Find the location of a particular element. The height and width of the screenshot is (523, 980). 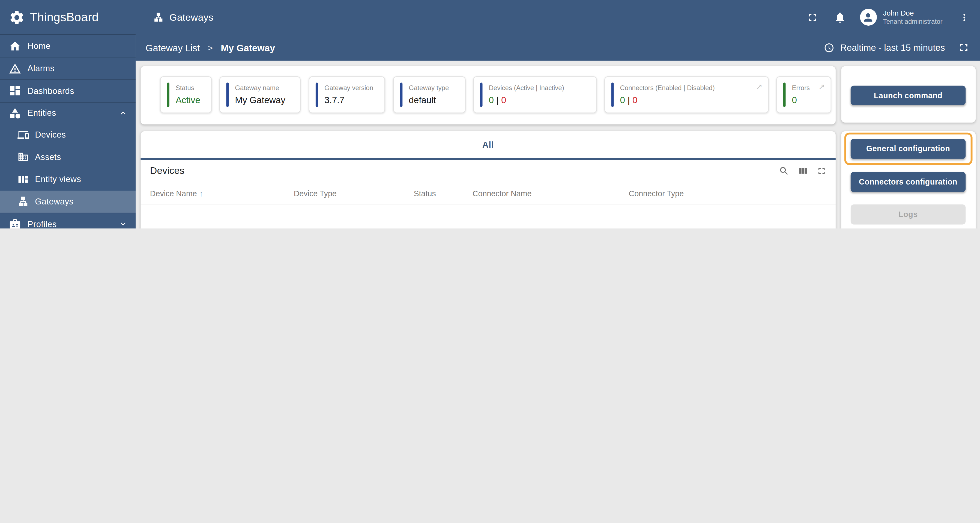

page-title: Gateways is located at coordinates (183, 17).